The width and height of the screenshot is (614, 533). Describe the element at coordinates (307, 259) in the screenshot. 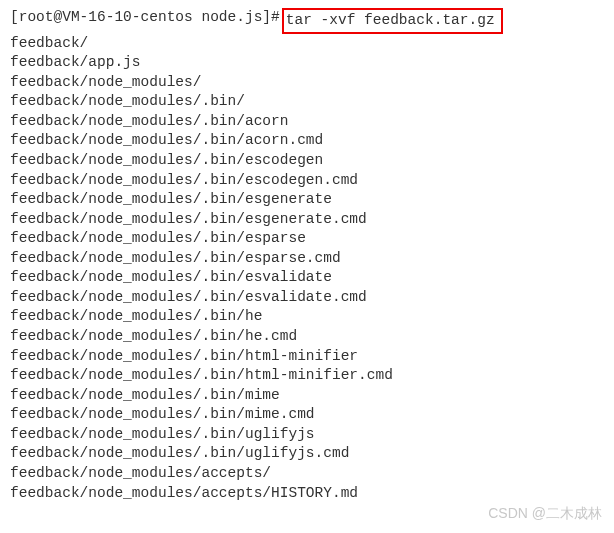

I see `output-line: feedback/node_modules/.bin/esparse.cmd` at that location.